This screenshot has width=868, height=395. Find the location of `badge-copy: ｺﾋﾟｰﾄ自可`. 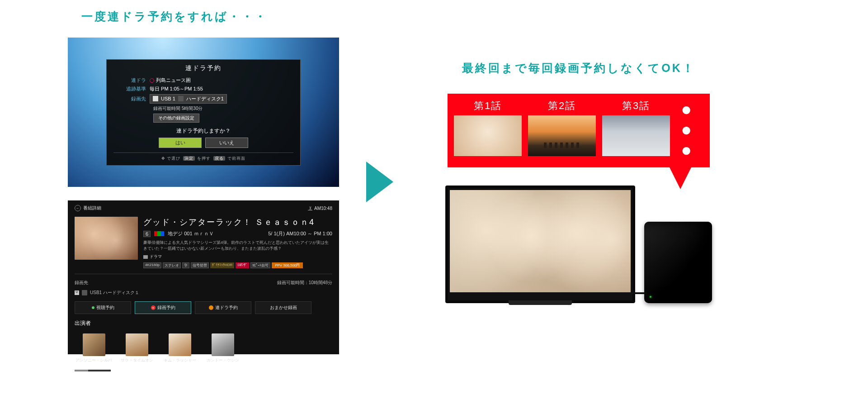

badge-copy: ｺﾋﾟｰﾄ自可 is located at coordinates (260, 265).